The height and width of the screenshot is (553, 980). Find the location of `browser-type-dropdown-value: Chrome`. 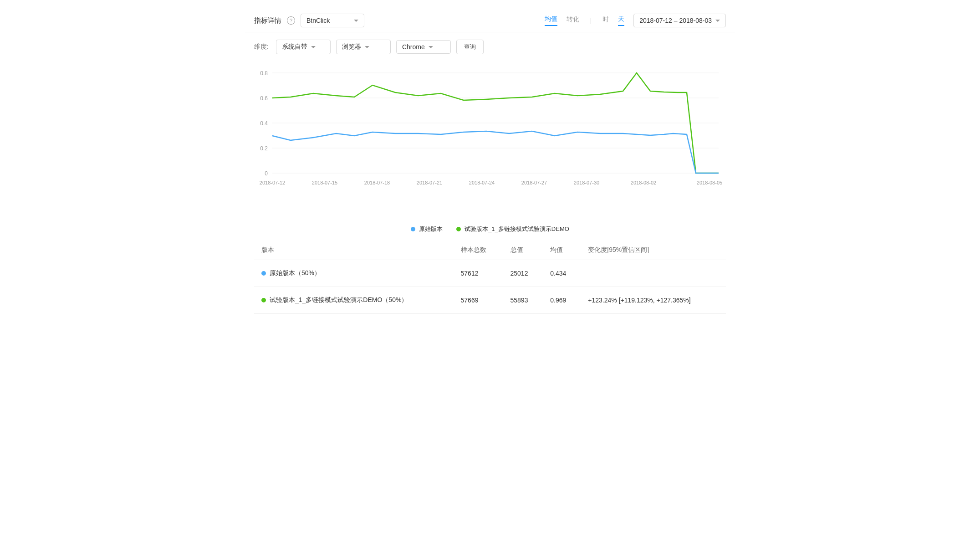

browser-type-dropdown-value: Chrome is located at coordinates (413, 47).